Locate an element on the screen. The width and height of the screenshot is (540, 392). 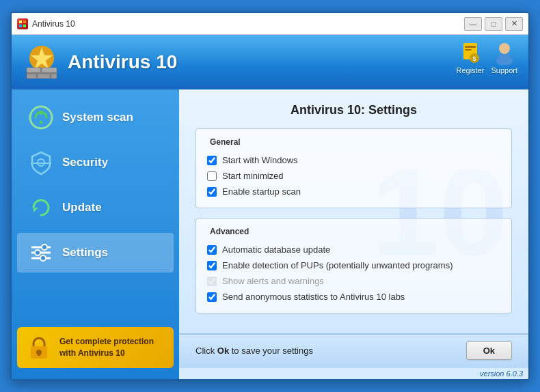
checkbox-detect-pups-label: Enable detection of PUPs (potentially un… is located at coordinates (338, 265).